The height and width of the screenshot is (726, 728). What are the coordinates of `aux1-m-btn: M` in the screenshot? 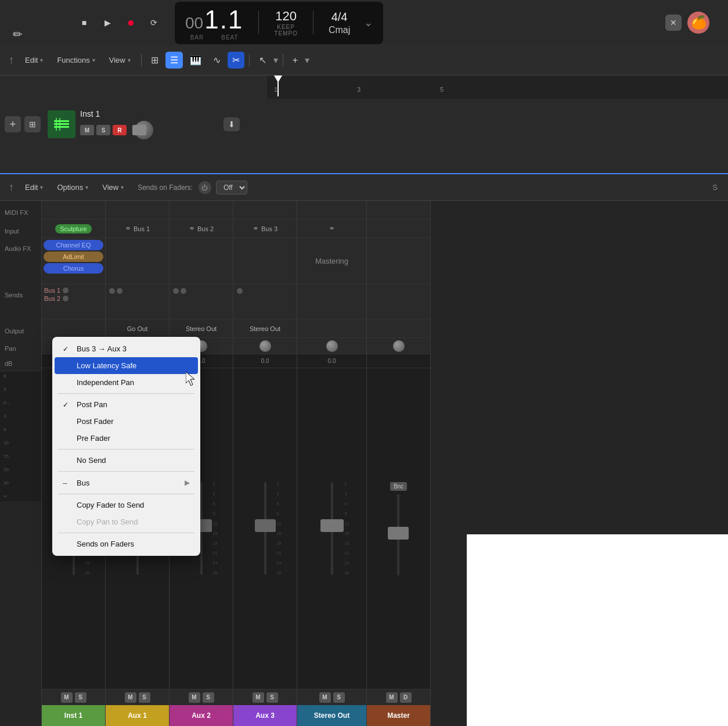 It's located at (131, 698).